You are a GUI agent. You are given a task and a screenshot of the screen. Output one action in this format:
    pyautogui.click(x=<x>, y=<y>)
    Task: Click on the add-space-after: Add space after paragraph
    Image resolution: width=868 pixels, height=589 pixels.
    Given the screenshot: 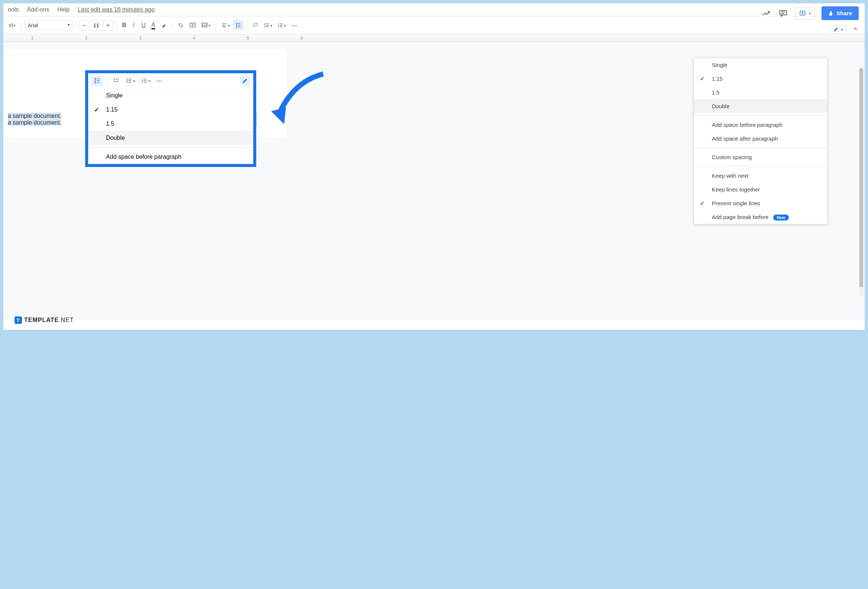 What is the action you would take?
    pyautogui.click(x=760, y=138)
    